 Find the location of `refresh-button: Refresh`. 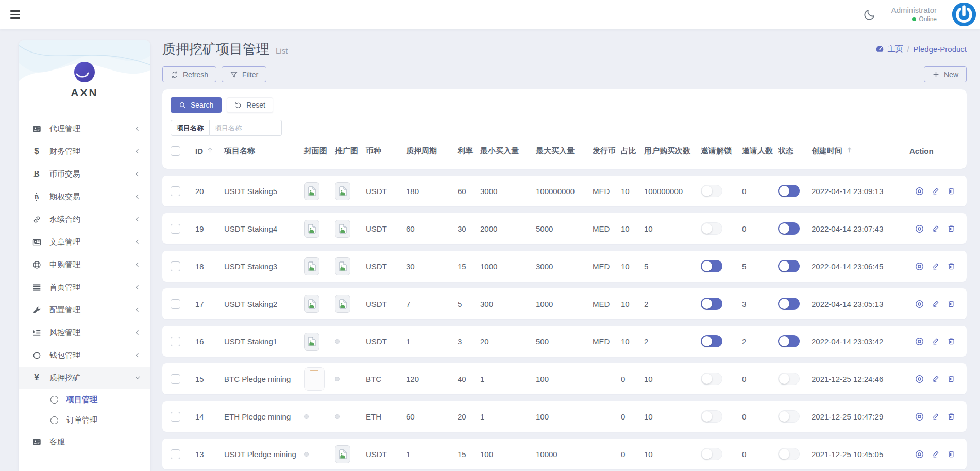

refresh-button: Refresh is located at coordinates (190, 74).